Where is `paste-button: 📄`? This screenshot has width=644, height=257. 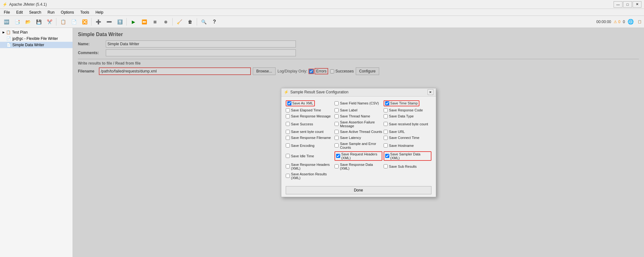 paste-button: 📄 is located at coordinates (74, 22).